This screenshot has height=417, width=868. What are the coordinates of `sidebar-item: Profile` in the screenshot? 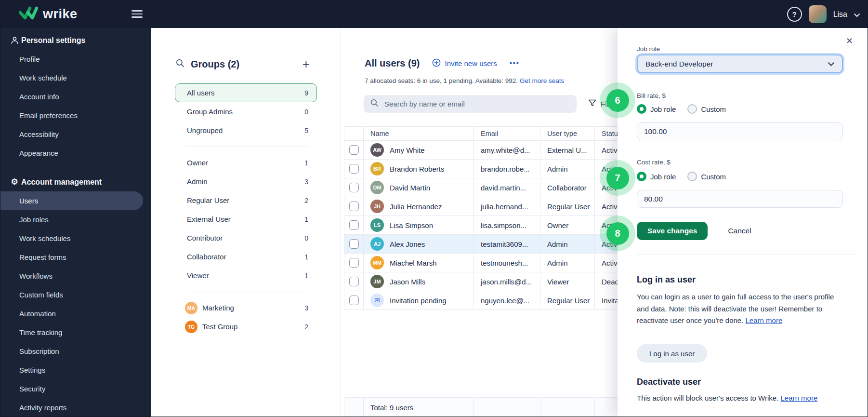 It's located at (76, 59).